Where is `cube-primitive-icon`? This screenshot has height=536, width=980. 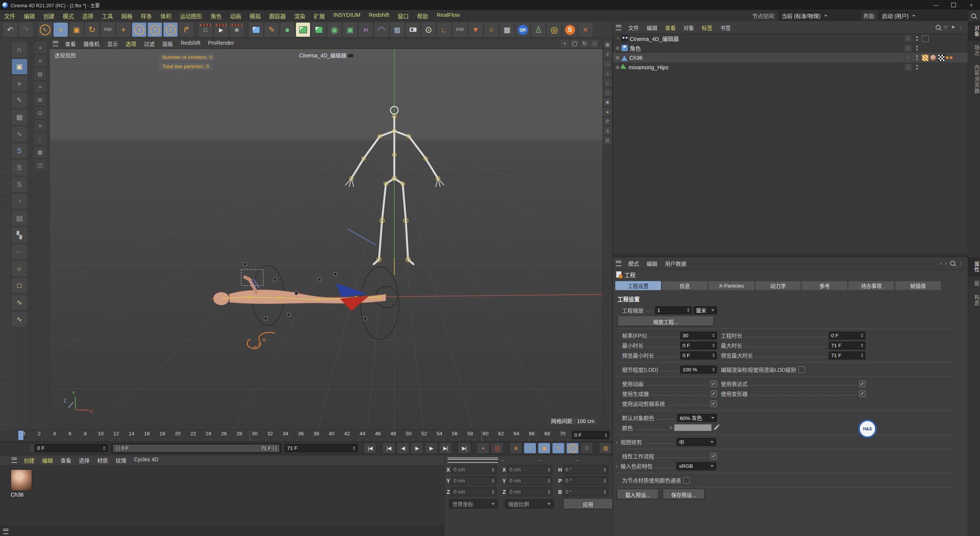 cube-primitive-icon is located at coordinates (256, 30).